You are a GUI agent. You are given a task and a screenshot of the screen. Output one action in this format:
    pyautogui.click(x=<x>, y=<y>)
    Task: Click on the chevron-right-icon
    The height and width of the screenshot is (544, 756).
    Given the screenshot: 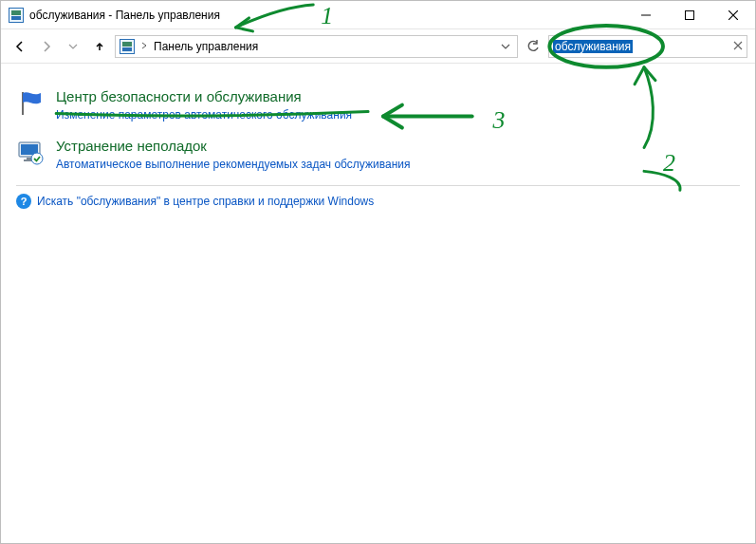 What is the action you would take?
    pyautogui.click(x=144, y=46)
    